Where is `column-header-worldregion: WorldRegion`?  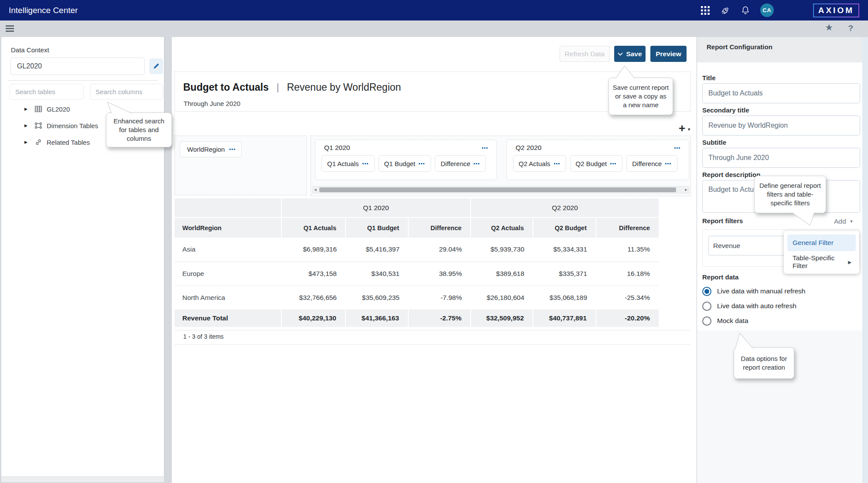 column-header-worldregion: WorldRegion is located at coordinates (228, 228).